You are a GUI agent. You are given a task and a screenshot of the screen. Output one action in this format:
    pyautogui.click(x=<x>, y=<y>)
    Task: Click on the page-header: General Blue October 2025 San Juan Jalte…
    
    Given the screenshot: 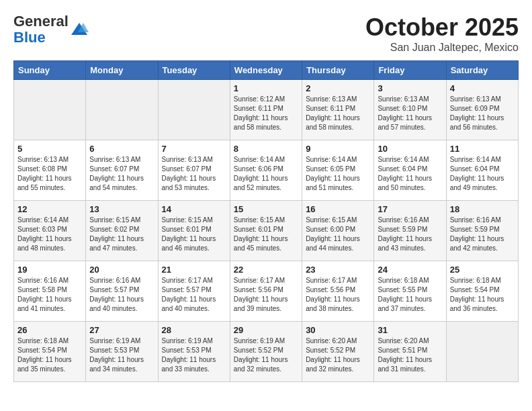 What is the action you would take?
    pyautogui.click(x=266, y=34)
    